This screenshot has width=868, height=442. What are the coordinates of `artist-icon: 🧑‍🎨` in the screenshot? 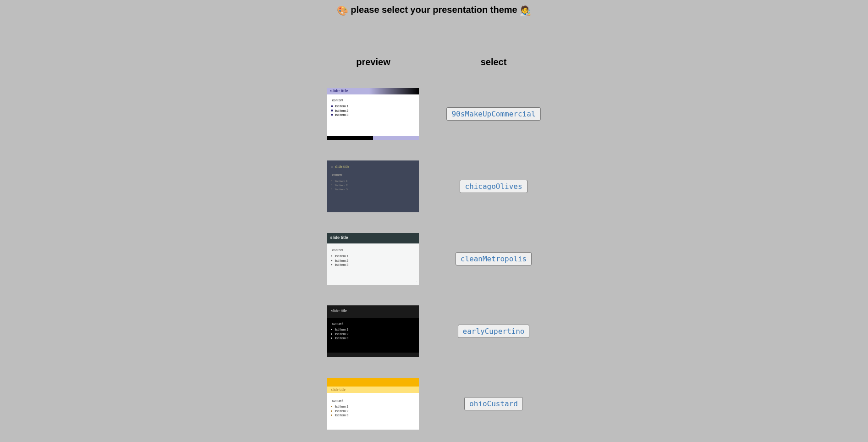 It's located at (525, 11).